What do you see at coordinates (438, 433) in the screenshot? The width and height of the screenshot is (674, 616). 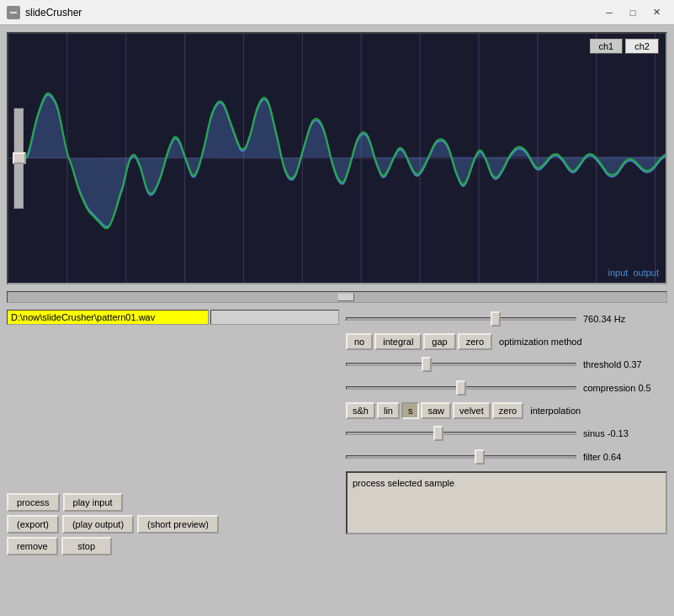 I see `sinus-slider-thumb` at bounding box center [438, 433].